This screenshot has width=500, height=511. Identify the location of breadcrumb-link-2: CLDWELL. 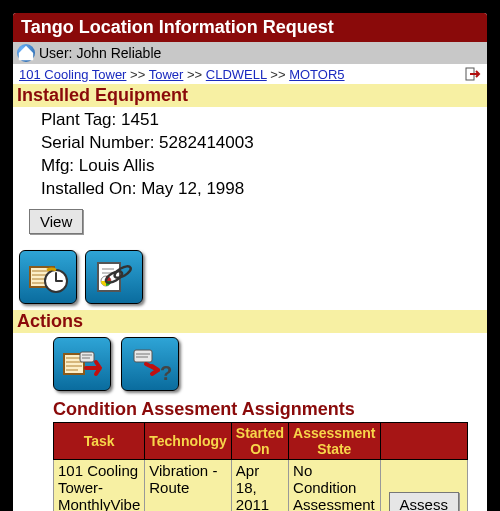
(236, 74).